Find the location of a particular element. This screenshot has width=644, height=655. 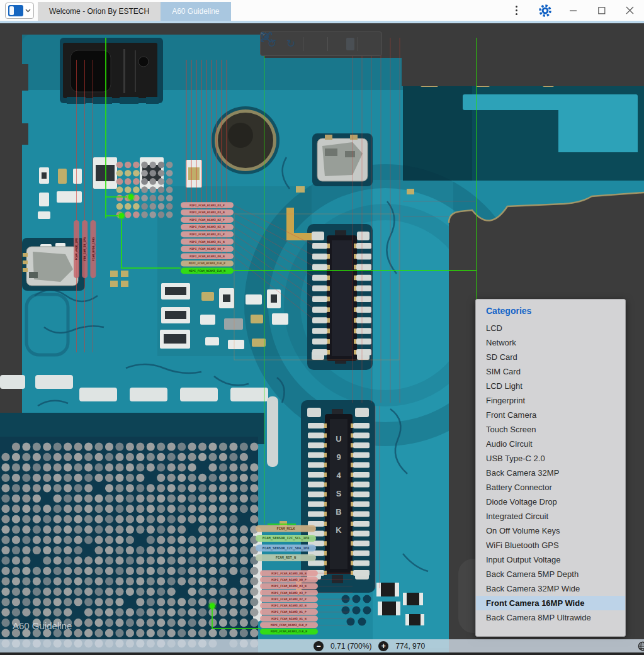

category-item: SD Card is located at coordinates (550, 357).